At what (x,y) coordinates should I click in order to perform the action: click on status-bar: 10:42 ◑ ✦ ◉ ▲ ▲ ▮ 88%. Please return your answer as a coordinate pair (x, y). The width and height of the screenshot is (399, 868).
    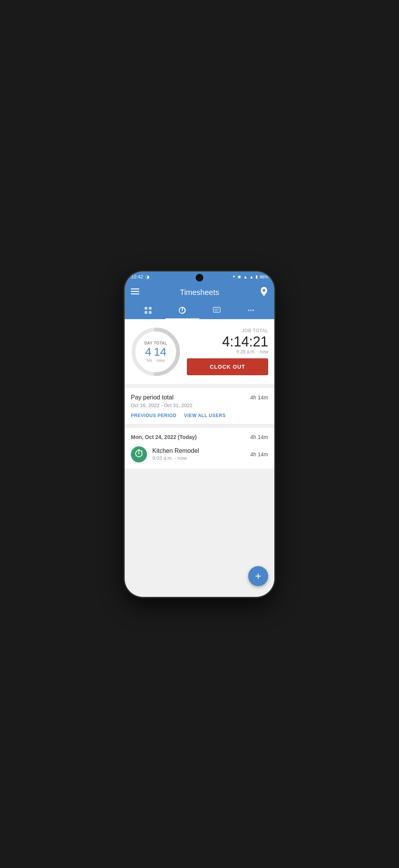
    Looking at the image, I should click on (200, 277).